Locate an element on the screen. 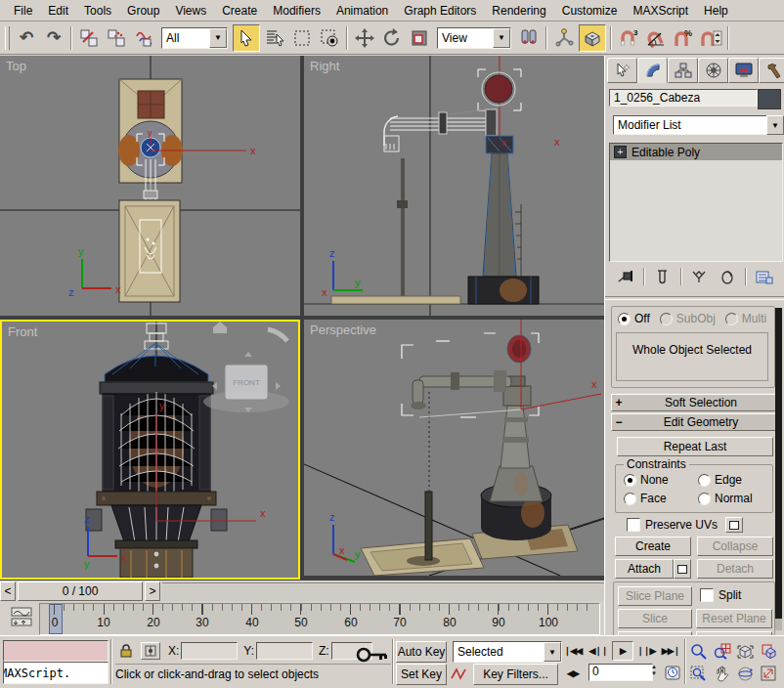 The width and height of the screenshot is (784, 688). slice-plane-button: Slice Plane is located at coordinates (655, 596).